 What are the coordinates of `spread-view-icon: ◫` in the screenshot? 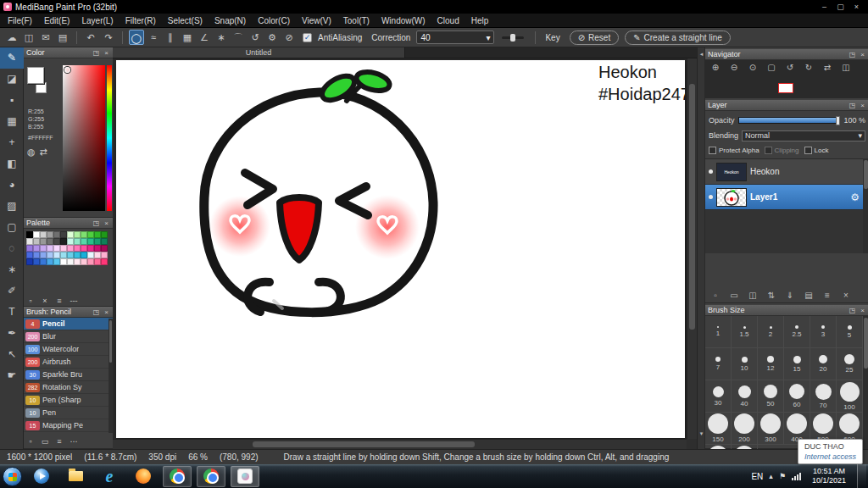 It's located at (846, 68).